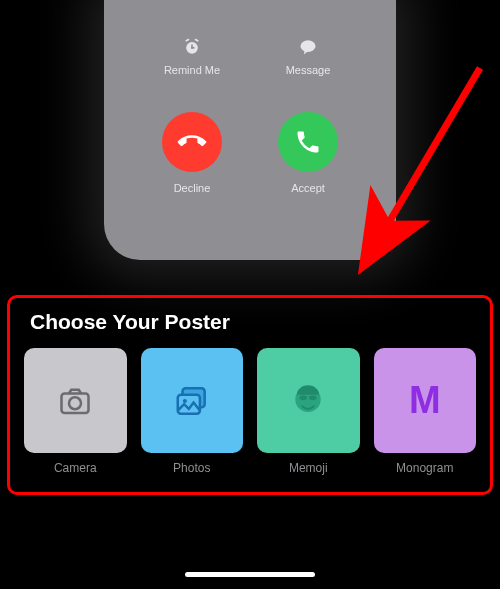 The width and height of the screenshot is (500, 589). What do you see at coordinates (192, 56) in the screenshot?
I see `remind-me-action: Remind Me` at bounding box center [192, 56].